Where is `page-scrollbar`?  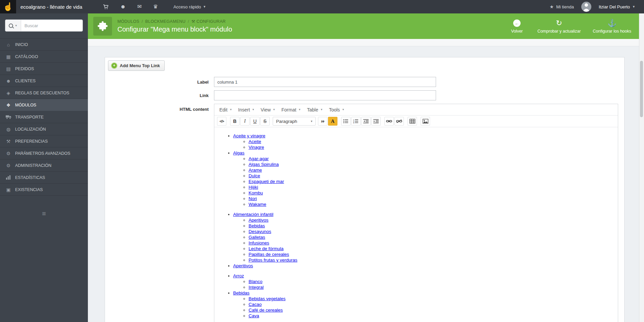
page-scrollbar is located at coordinates (641, 168).